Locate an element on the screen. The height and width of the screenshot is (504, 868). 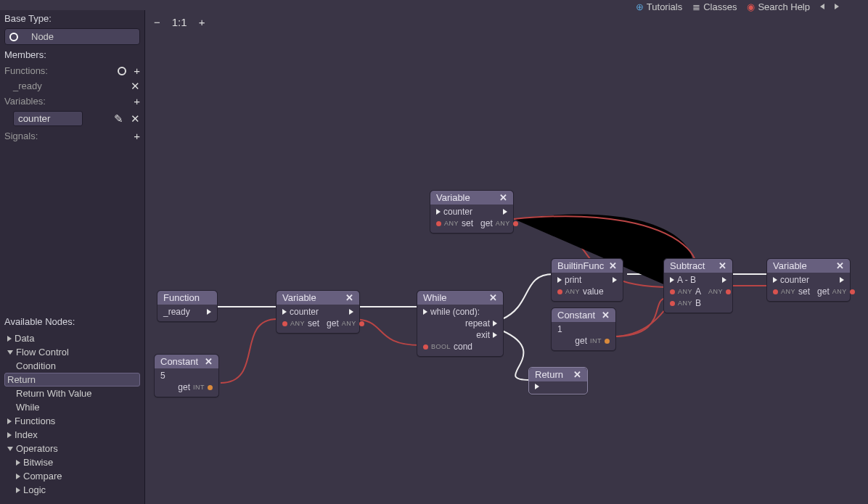
search-help-label: Search Help is located at coordinates (784, 7).